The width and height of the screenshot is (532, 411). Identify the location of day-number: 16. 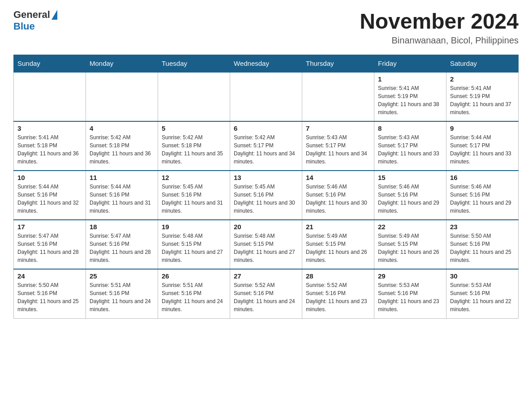
(482, 177).